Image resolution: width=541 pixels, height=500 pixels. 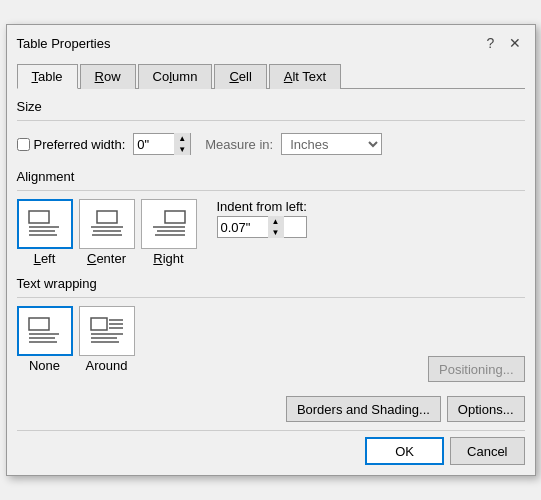 I want to click on indent-input, so click(x=243, y=227).